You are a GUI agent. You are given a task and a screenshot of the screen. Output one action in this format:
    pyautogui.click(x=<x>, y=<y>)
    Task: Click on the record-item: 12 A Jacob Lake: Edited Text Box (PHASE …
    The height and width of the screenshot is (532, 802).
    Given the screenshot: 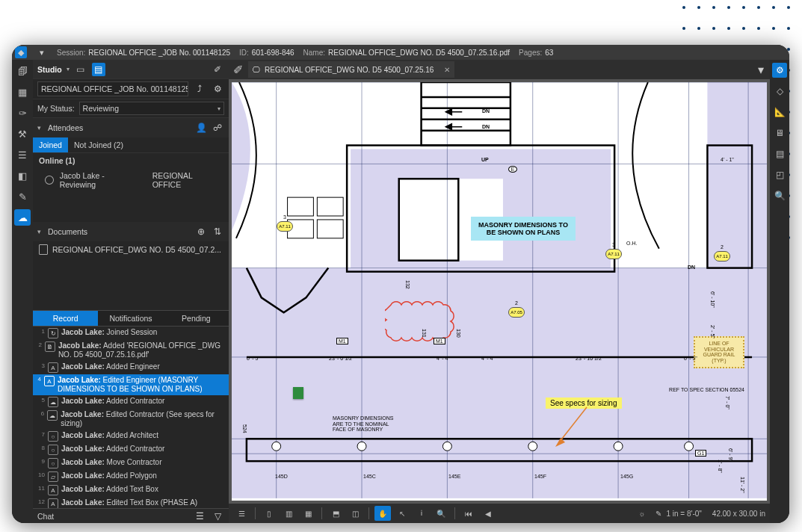 What is the action you would take?
    pyautogui.click(x=131, y=502)
    